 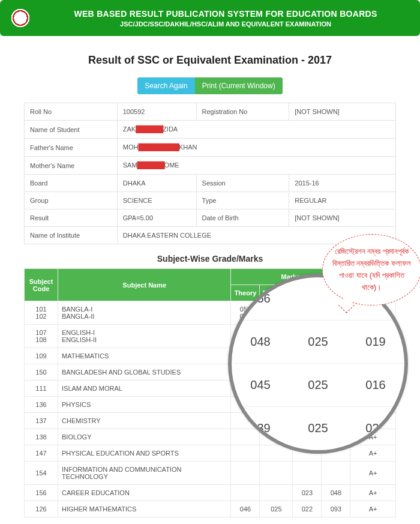 What do you see at coordinates (256, 130) in the screenshot?
I see `name-value: ZAK████████ZIDA` at bounding box center [256, 130].